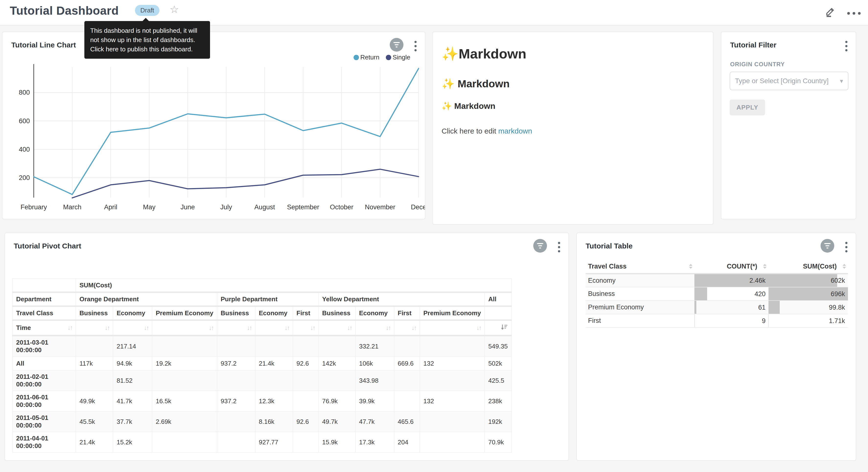 Image resolution: width=868 pixels, height=472 pixels. I want to click on cell-travel-class: First, so click(640, 321).